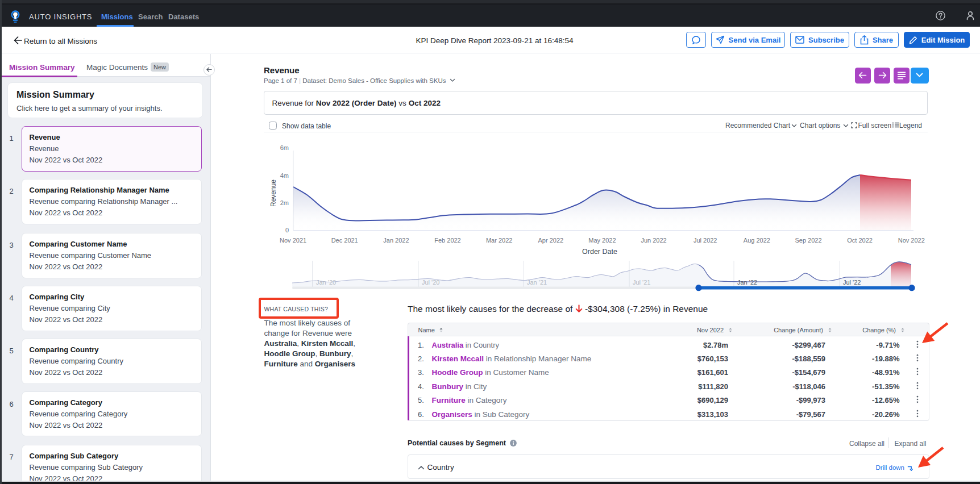 Image resolution: width=980 pixels, height=484 pixels. What do you see at coordinates (602, 240) in the screenshot?
I see `svg-text: May 2022` at bounding box center [602, 240].